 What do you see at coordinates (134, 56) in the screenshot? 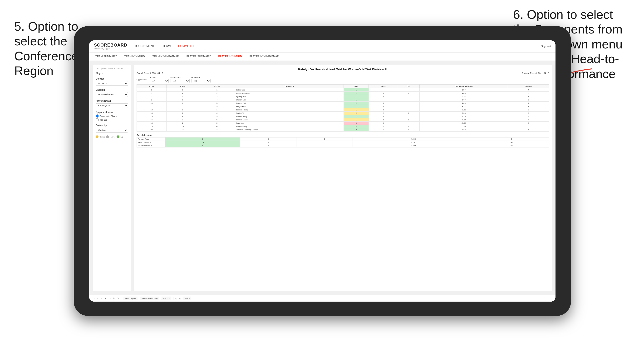
I see `tab-team-h2h-grid: TEAM H2H GRID` at bounding box center [134, 56].